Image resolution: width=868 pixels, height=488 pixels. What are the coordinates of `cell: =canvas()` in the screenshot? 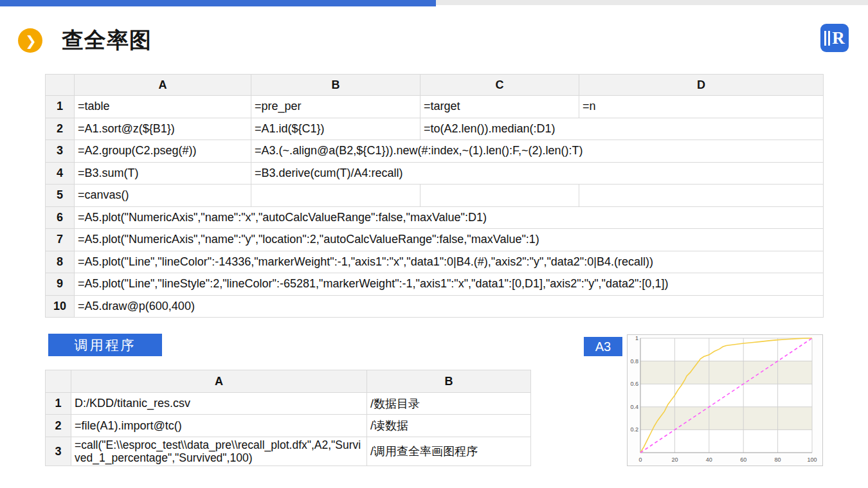 It's located at (163, 195).